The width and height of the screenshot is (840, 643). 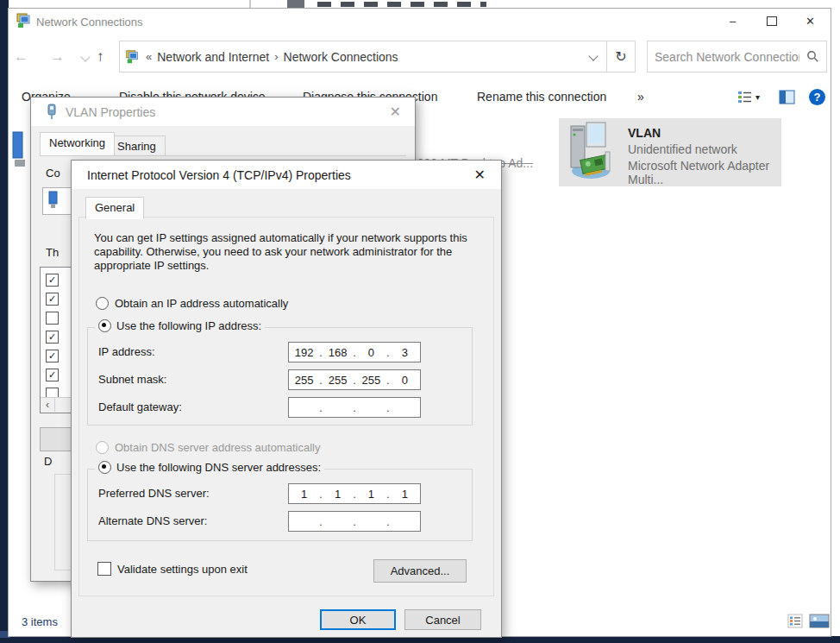 I want to click on vlan-adapter-icon, so click(x=592, y=154).